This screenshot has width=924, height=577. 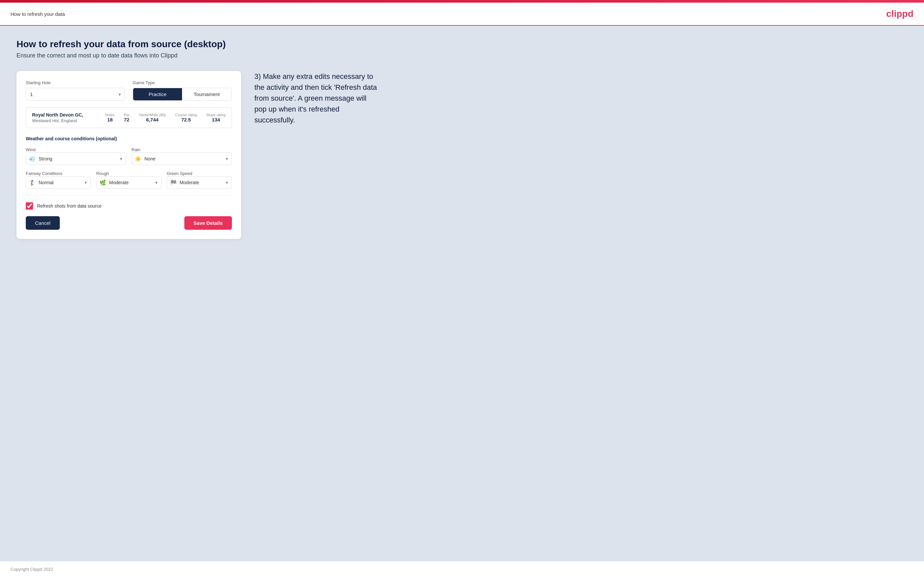 I want to click on green-speed-label: Green Speed, so click(x=179, y=173).